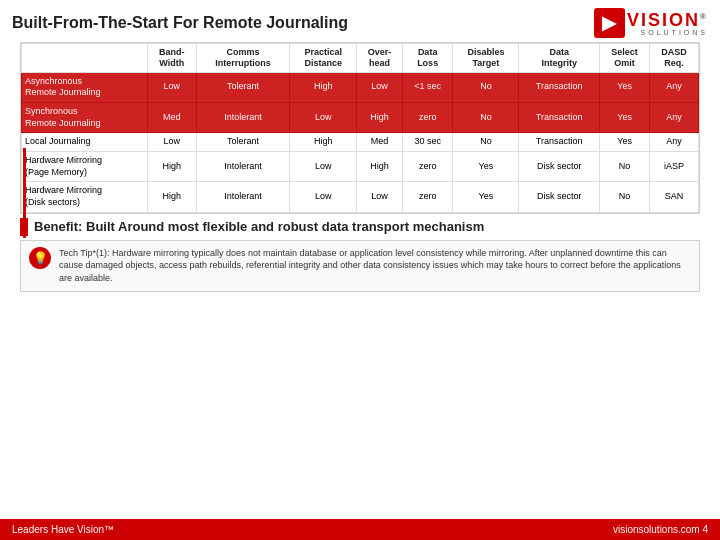 The width and height of the screenshot is (720, 540). I want to click on col-header-comms: CommsInterruptions, so click(243, 58).